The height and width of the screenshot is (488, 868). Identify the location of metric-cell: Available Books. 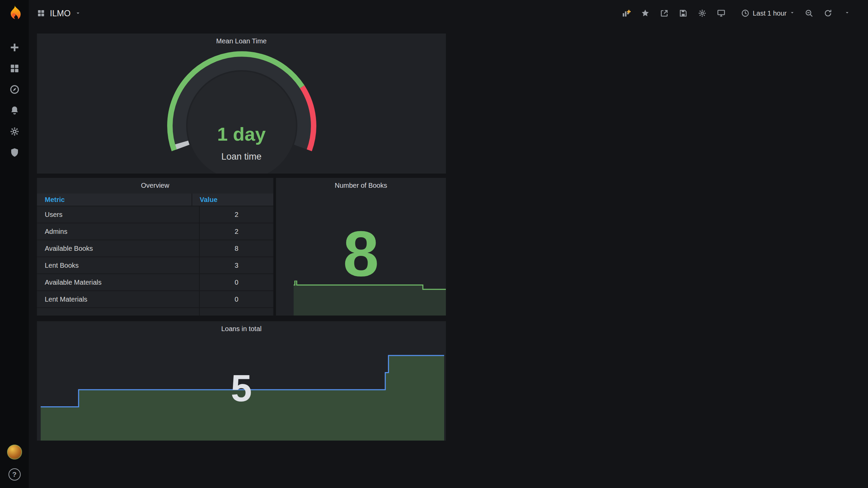
(118, 248).